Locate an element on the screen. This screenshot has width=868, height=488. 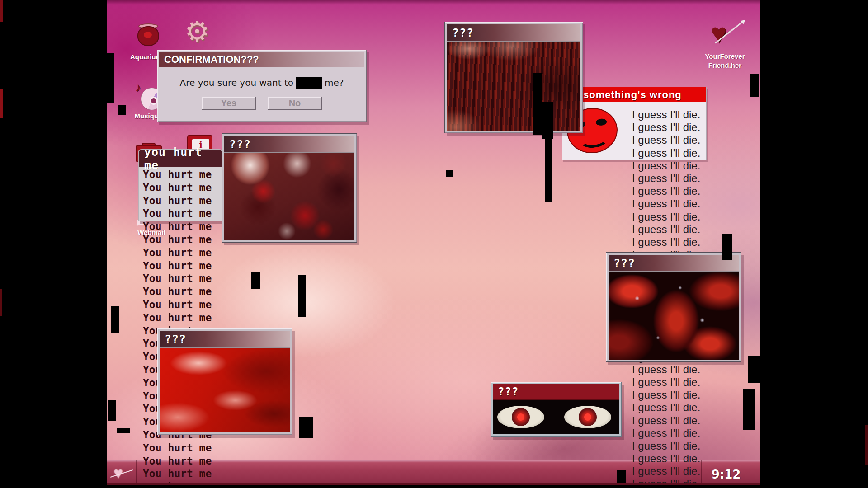
settings-gear-icon: ⚙ is located at coordinates (197, 33).